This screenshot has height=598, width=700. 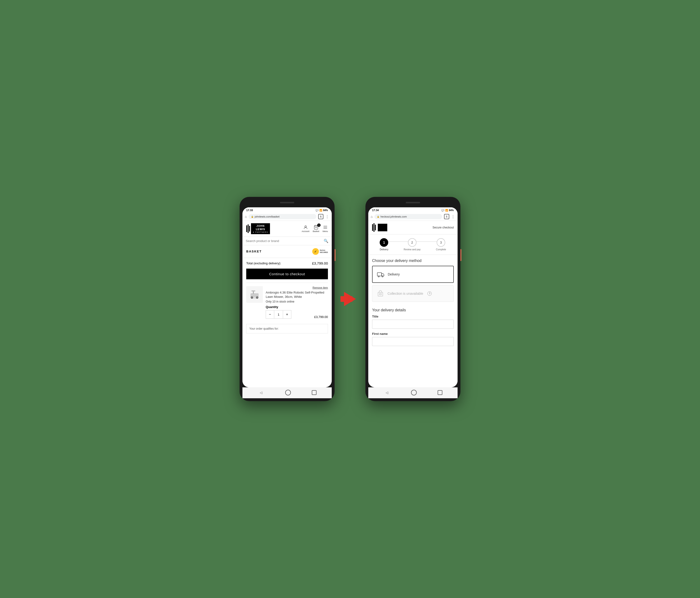 I want to click on time-display: 17:34, so click(x=375, y=210).